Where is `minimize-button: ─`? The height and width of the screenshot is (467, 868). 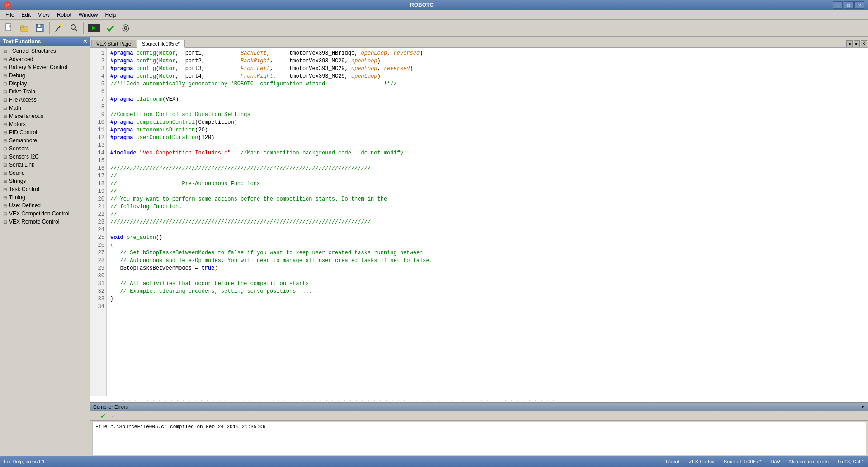
minimize-button: ─ is located at coordinates (838, 5).